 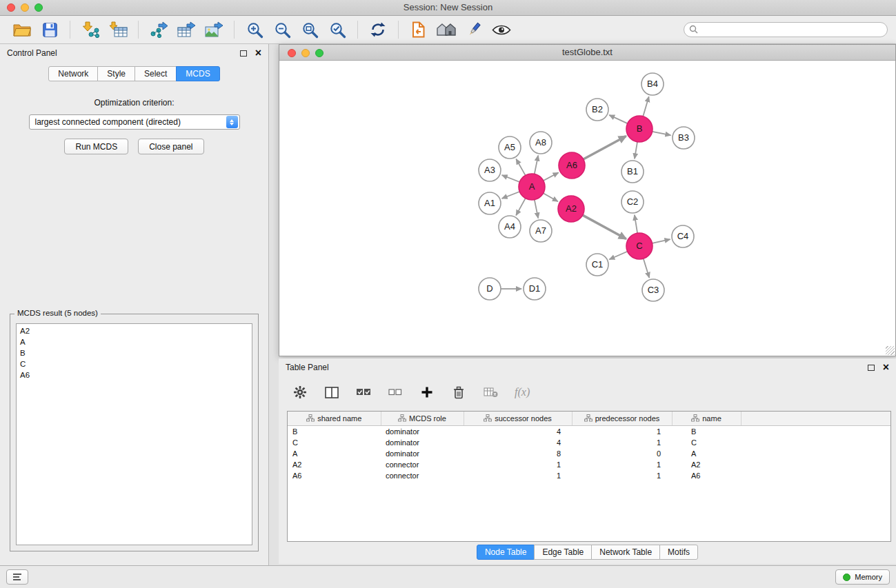 What do you see at coordinates (661, 241) in the screenshot?
I see `edge-C-C4` at bounding box center [661, 241].